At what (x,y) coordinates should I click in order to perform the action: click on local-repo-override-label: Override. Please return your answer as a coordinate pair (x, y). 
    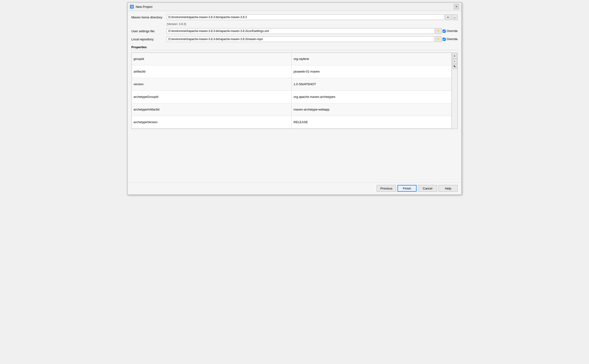
    Looking at the image, I should click on (452, 39).